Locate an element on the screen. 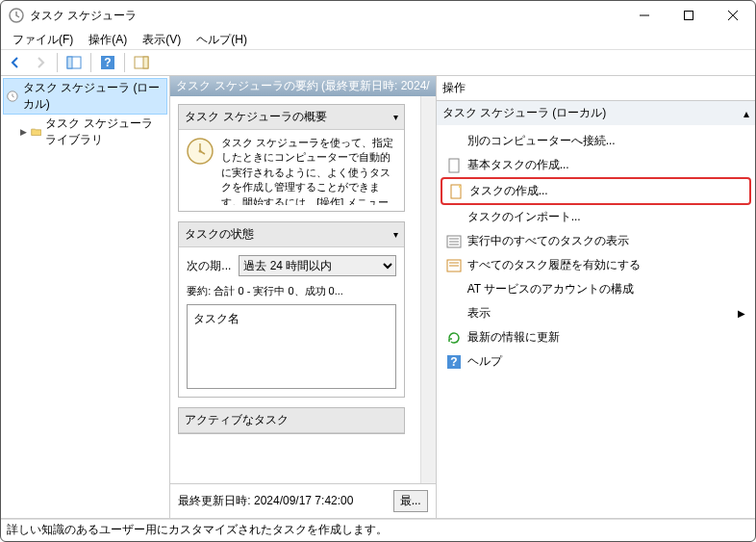 The width and height of the screenshot is (756, 542). actions-group-header: タスク スケジューラ (ローカル) ▴ is located at coordinates (596, 114).